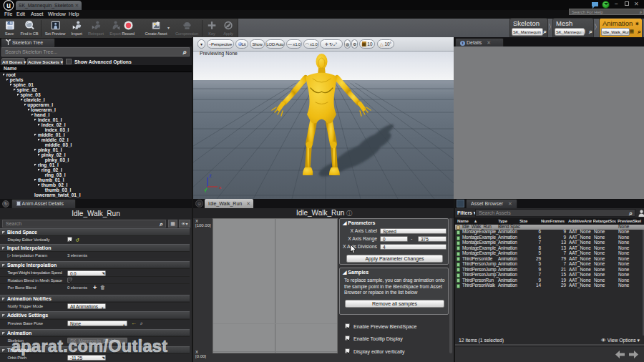 The image size is (644, 362). What do you see at coordinates (219, 54) in the screenshot?
I see `svg-text: Previewing None` at bounding box center [219, 54].